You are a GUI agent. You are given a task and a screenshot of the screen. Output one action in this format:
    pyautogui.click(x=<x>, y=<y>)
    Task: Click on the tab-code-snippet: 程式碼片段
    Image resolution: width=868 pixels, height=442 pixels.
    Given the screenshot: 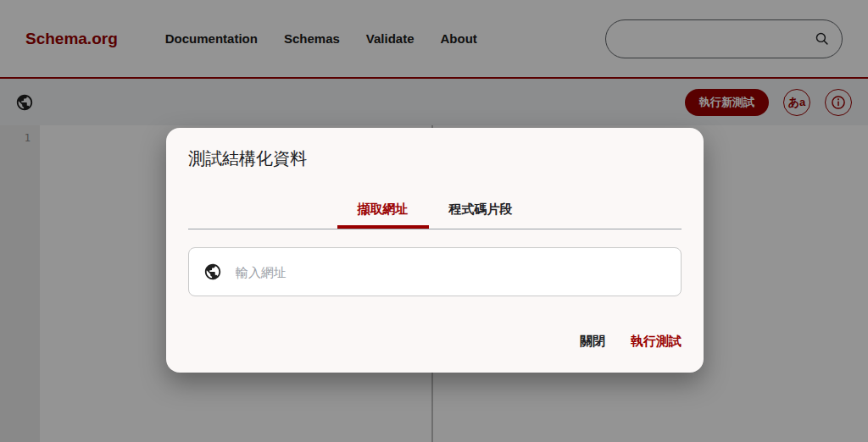 What is the action you would take?
    pyautogui.click(x=481, y=212)
    